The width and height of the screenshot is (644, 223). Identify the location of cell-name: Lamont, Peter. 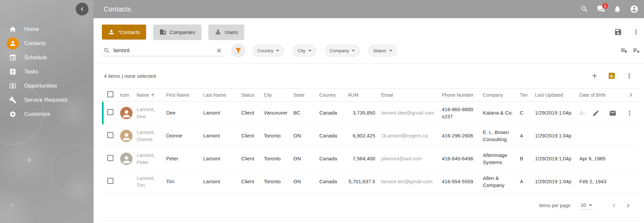
(151, 159).